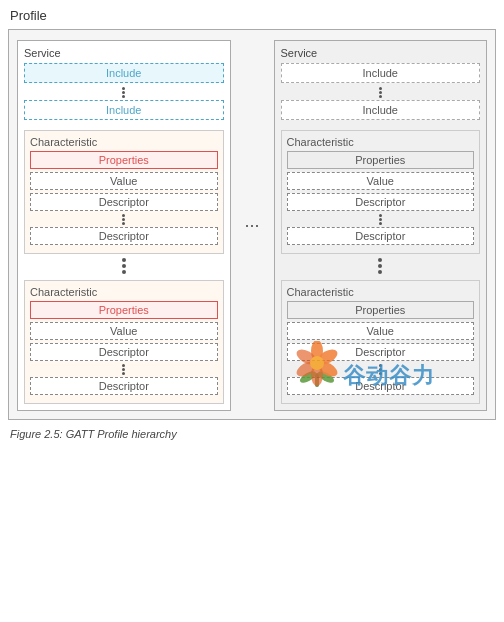 Image resolution: width=504 pixels, height=622 pixels. I want to click on left-char-1-value: Value, so click(124, 181).